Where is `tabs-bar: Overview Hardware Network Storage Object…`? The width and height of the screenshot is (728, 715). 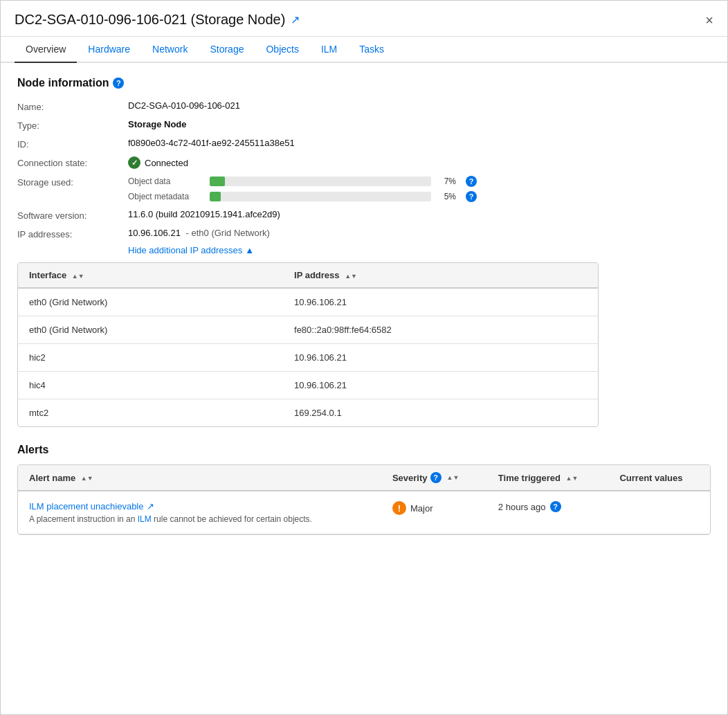 tabs-bar: Overview Hardware Network Storage Object… is located at coordinates (364, 50).